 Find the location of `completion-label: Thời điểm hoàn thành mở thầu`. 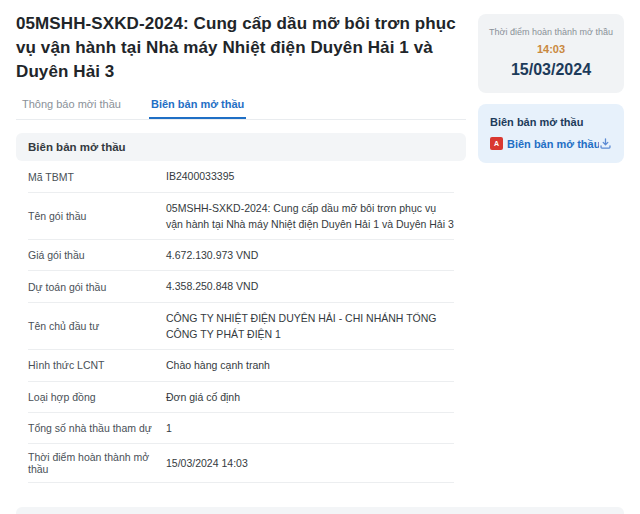

completion-label: Thời điểm hoàn thành mở thầu is located at coordinates (551, 32).